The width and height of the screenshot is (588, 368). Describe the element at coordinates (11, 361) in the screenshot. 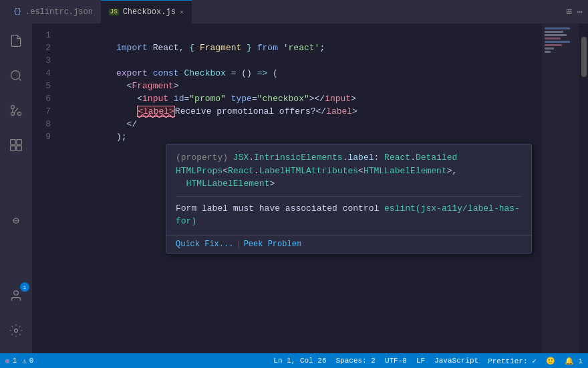

I see `status-errors: ⊗ 1` at that location.